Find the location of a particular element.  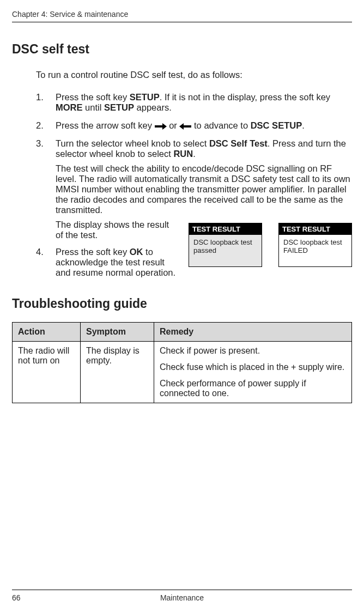

step-text: Turn the selector wheel knob to select is located at coordinates (132, 143).